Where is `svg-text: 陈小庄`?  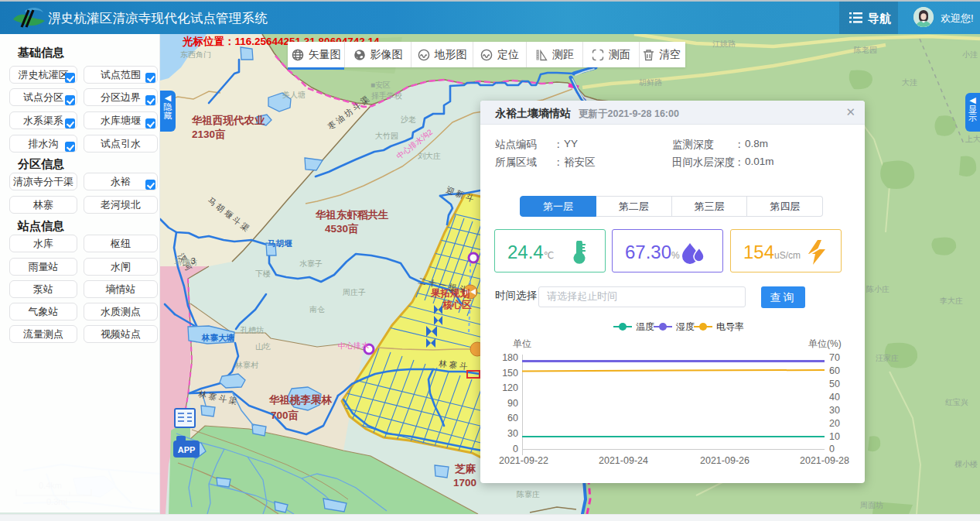
svg-text: 陈小庄 is located at coordinates (878, 290).